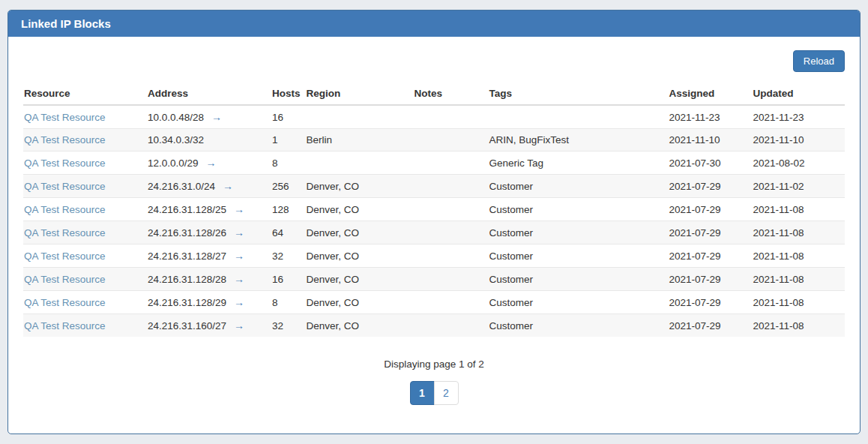  Describe the element at coordinates (434, 364) in the screenshot. I see `paging-summary: Displaying page 1 of 2` at that location.